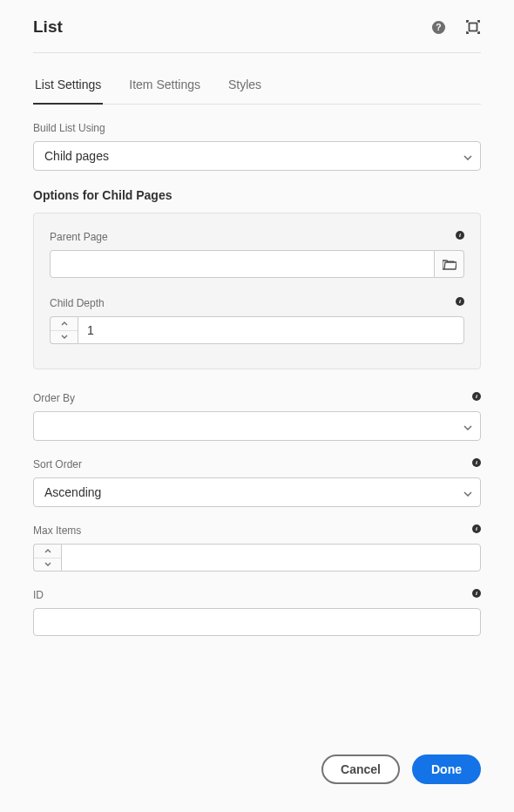 This screenshot has width=514, height=812. Describe the element at coordinates (48, 27) in the screenshot. I see `dialog-title: List` at that location.